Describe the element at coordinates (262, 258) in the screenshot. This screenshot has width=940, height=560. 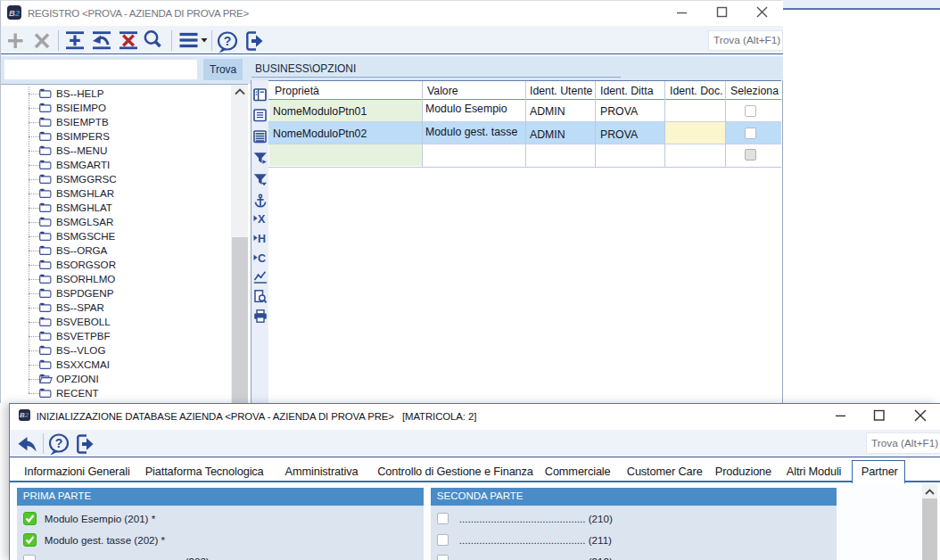
I see `svg-text: C` at that location.